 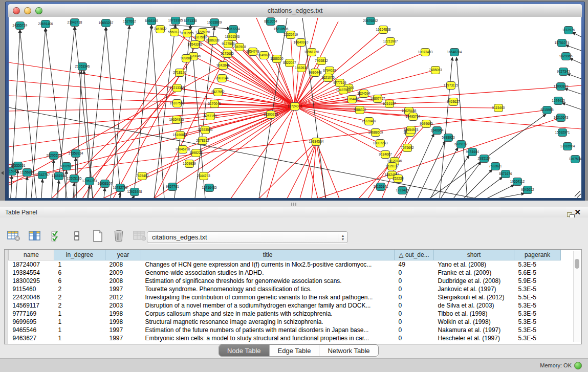 What do you see at coordinates (547, 111) in the screenshot?
I see `graph-node: 8215955` at bounding box center [547, 111].